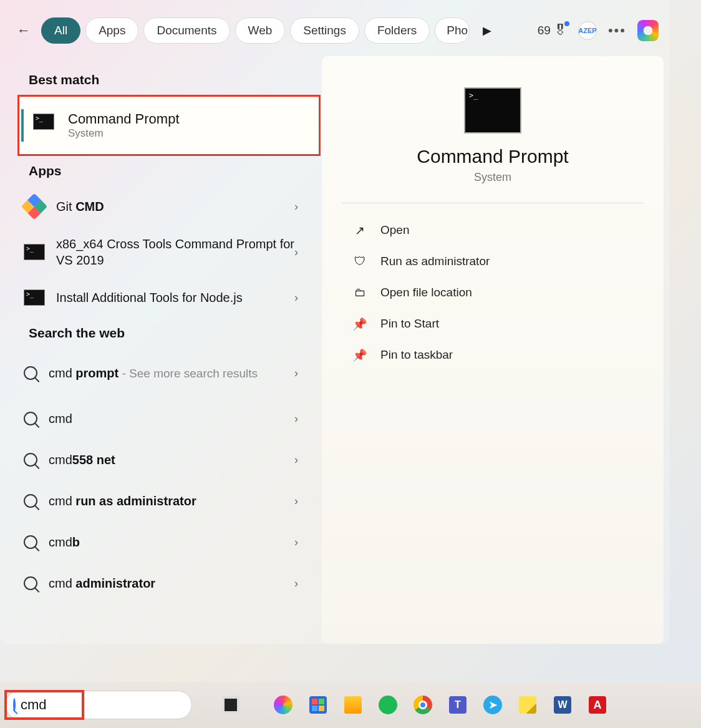 This screenshot has height=728, width=701. I want to click on store-icon, so click(318, 705).